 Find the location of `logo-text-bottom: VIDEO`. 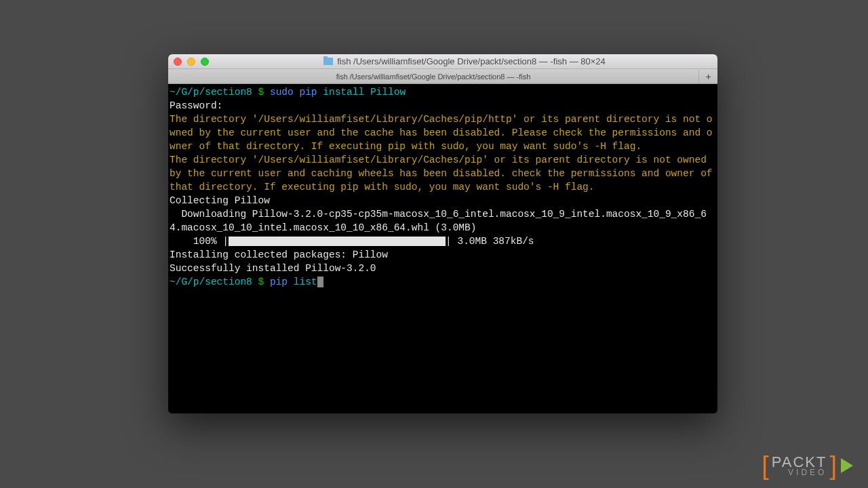

logo-text-bottom: VIDEO is located at coordinates (800, 473).